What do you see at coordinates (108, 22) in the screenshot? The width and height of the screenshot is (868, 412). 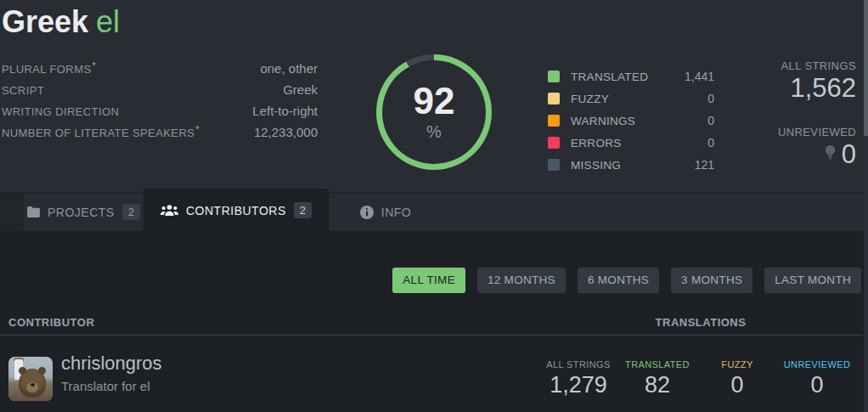 I see `locale-code: el` at bounding box center [108, 22].